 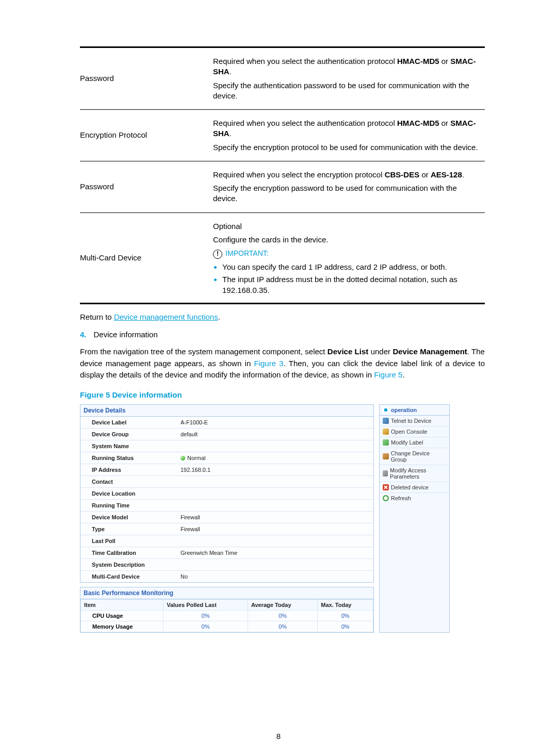 What do you see at coordinates (283, 136) in the screenshot?
I see `param-row: Encryption ProtocolRequired when you sel…` at bounding box center [283, 136].